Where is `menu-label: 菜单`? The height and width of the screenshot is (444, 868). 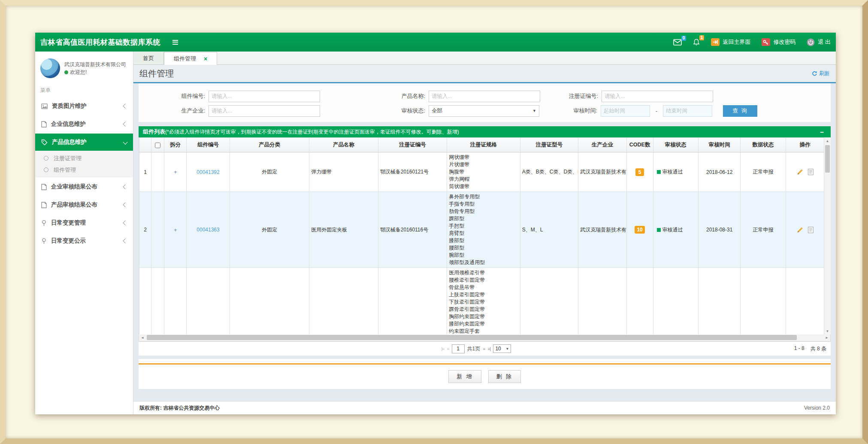
menu-label: 菜单 is located at coordinates (84, 89).